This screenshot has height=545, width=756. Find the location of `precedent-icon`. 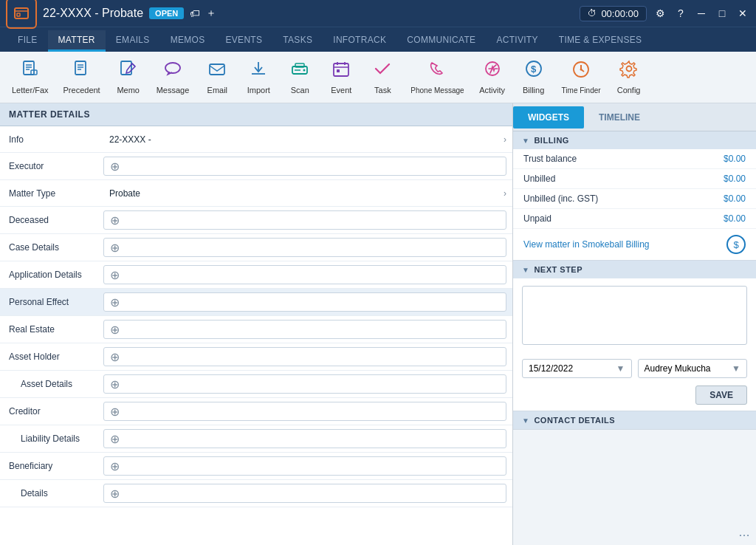

precedent-icon is located at coordinates (82, 71).